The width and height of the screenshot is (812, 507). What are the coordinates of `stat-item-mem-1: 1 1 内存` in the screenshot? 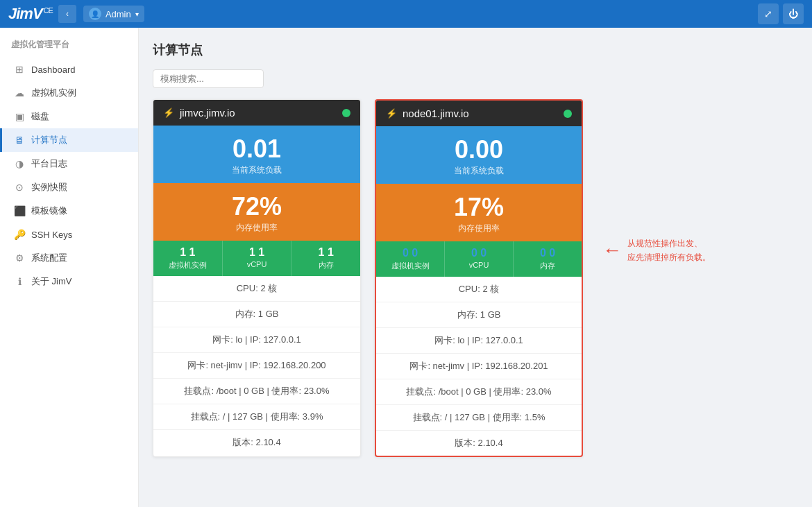 It's located at (326, 258).